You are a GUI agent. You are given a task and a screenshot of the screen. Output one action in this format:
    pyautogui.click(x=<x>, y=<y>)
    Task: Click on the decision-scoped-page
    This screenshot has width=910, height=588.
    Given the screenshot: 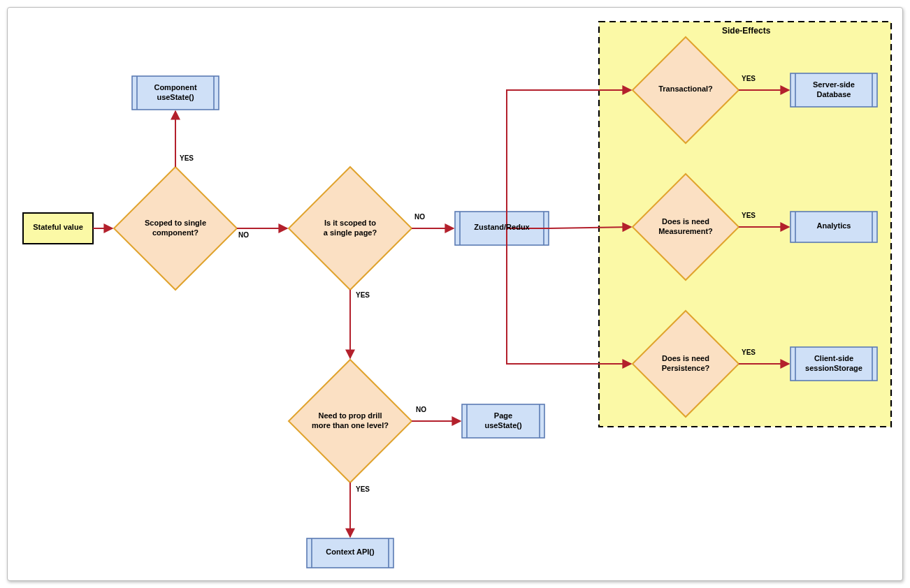 What is the action you would take?
    pyautogui.click(x=350, y=228)
    